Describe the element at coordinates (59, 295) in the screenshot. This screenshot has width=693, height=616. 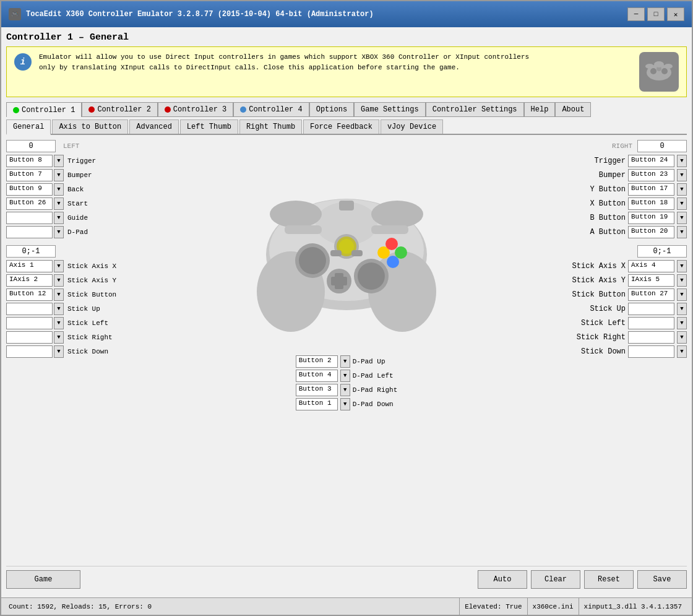
I see `left-stick-button-dropdown: ▼` at that location.